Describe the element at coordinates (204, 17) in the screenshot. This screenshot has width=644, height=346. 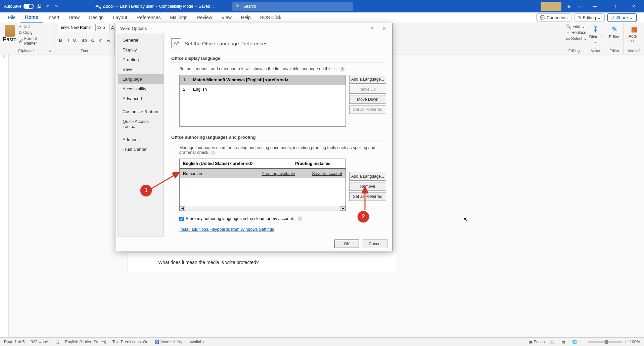
I see `tab-review: Review` at that location.